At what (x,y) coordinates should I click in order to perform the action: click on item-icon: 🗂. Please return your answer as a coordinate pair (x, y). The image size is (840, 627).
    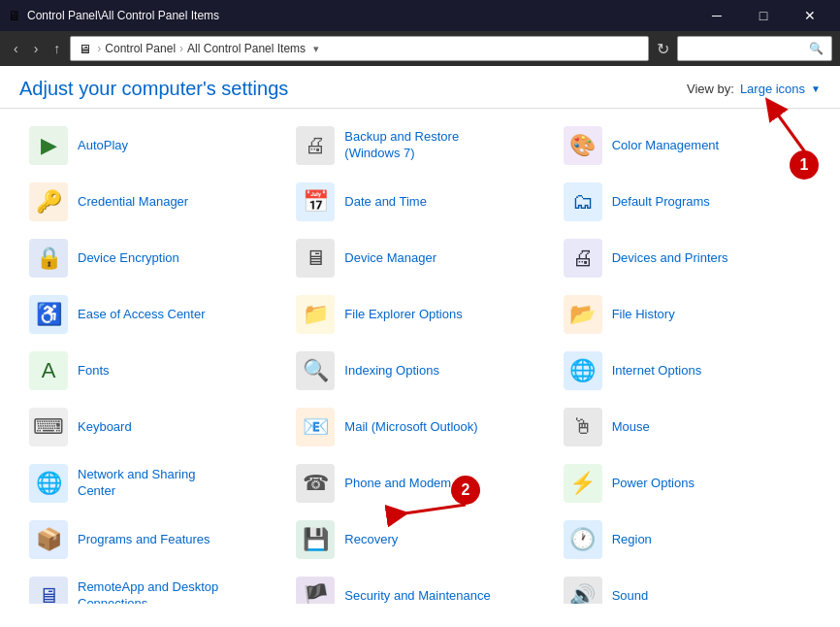
    Looking at the image, I should click on (583, 202).